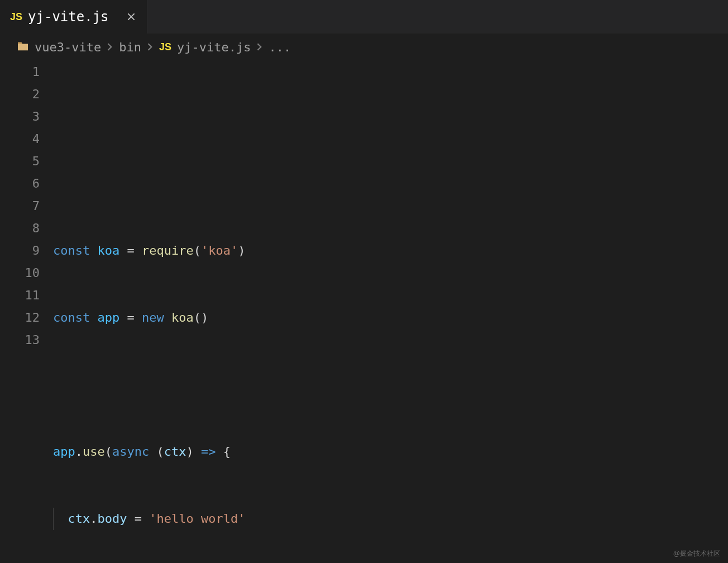 The height and width of the screenshot is (563, 728). Describe the element at coordinates (20, 295) in the screenshot. I see `line-number: 11` at that location.